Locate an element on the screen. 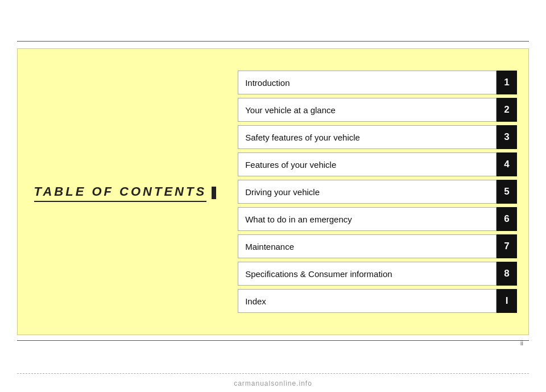 This screenshot has height=392, width=546. table-of-contents-heading: TABLE OF CONTENTS is located at coordinates (125, 192).